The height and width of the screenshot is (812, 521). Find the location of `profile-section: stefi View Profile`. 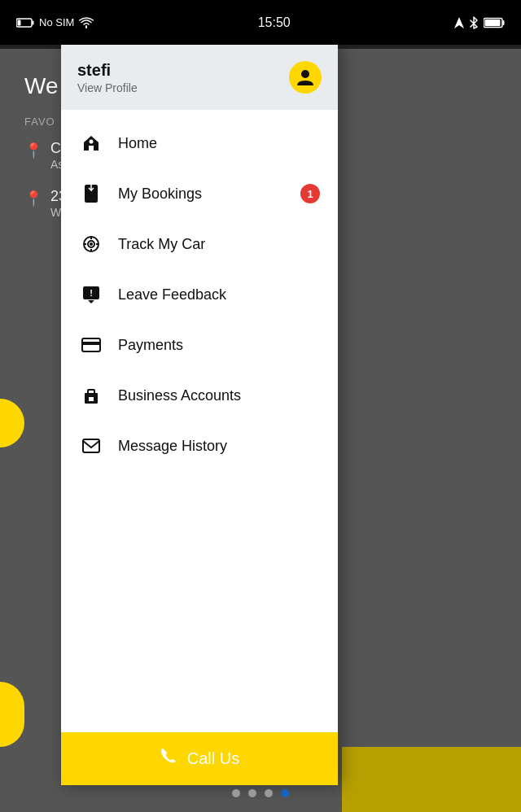

profile-section: stefi View Profile is located at coordinates (199, 77).